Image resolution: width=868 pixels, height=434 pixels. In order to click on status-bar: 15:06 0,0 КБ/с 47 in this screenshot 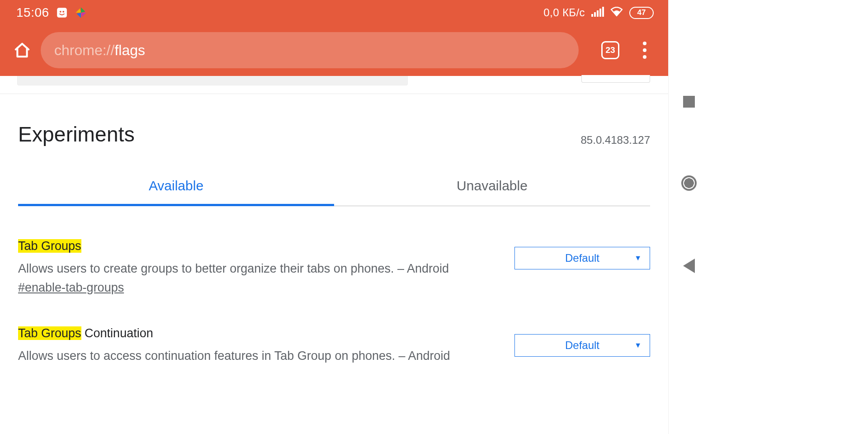, I will do `click(334, 13)`.